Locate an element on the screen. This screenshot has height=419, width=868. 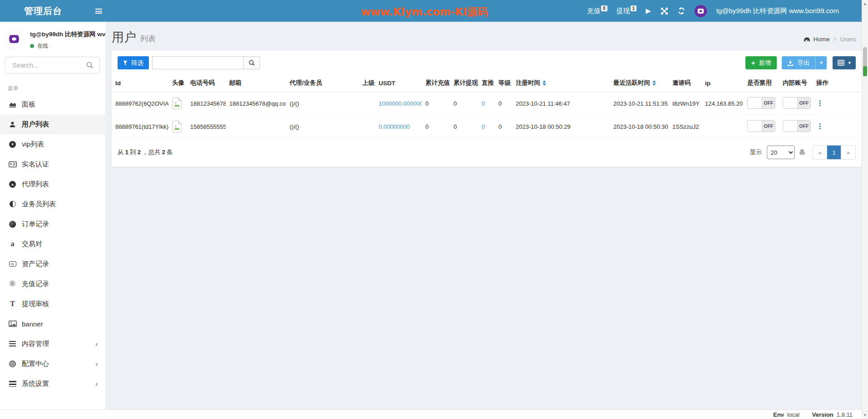
export-button: 导出 is located at coordinates (798, 63).